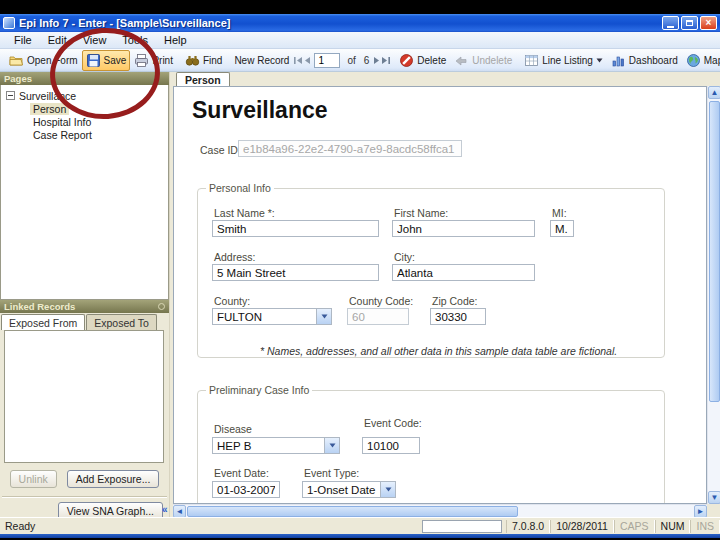  Describe the element at coordinates (406, 60) in the screenshot. I see `delete-icon` at that location.